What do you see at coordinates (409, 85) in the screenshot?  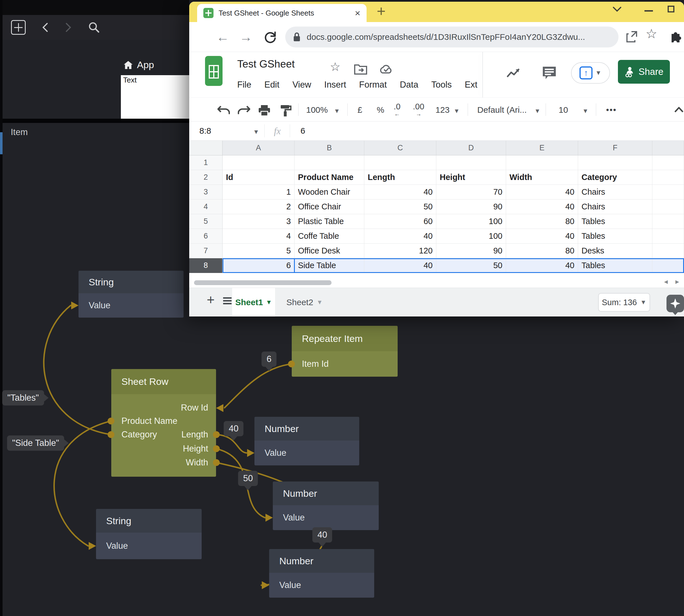 I see `menu-data: Data` at bounding box center [409, 85].